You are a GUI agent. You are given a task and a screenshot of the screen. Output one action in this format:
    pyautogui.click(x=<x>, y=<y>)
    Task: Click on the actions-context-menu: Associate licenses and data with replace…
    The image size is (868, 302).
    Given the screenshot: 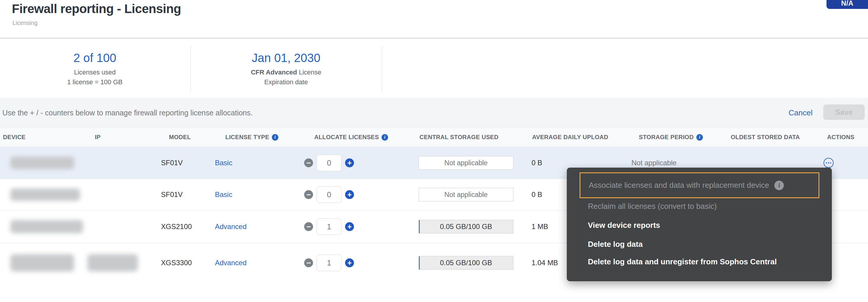 What is the action you would take?
    pyautogui.click(x=700, y=224)
    